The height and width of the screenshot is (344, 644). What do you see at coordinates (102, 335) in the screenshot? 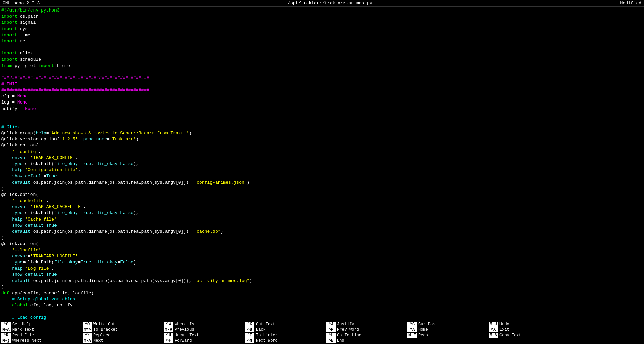
I see `label-replace: Replace` at bounding box center [102, 335].